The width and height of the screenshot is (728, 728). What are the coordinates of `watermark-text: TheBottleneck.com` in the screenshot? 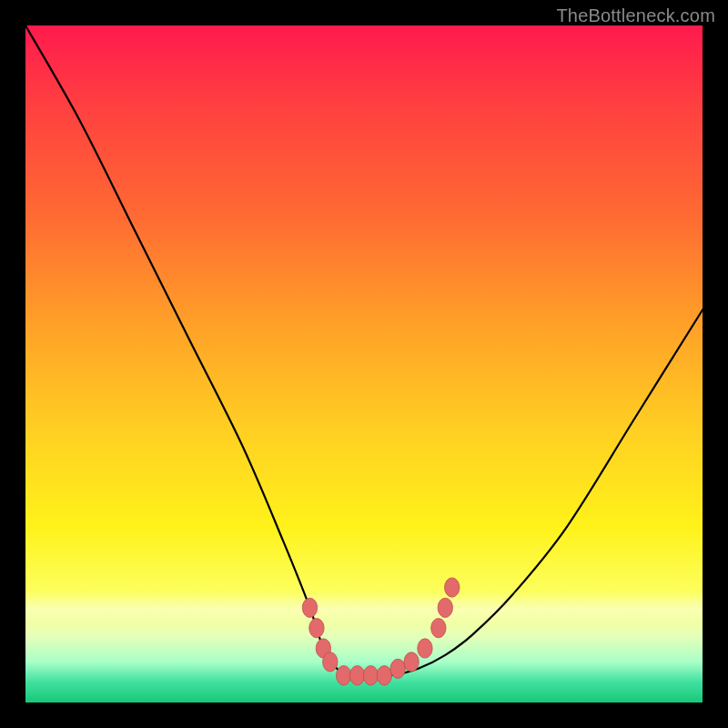 It's located at (635, 16).